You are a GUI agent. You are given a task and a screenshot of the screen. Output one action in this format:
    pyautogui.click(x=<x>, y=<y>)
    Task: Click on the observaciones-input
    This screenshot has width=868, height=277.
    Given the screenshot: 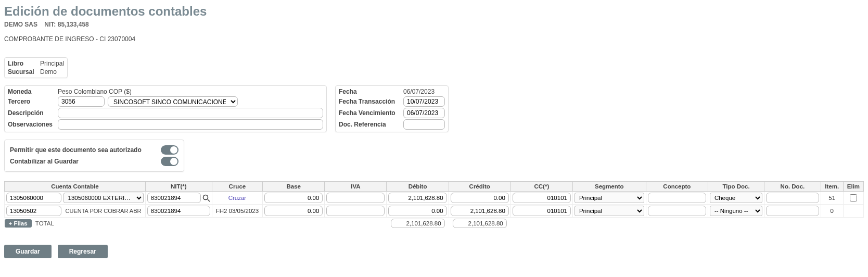 What is the action you would take?
    pyautogui.click(x=190, y=124)
    